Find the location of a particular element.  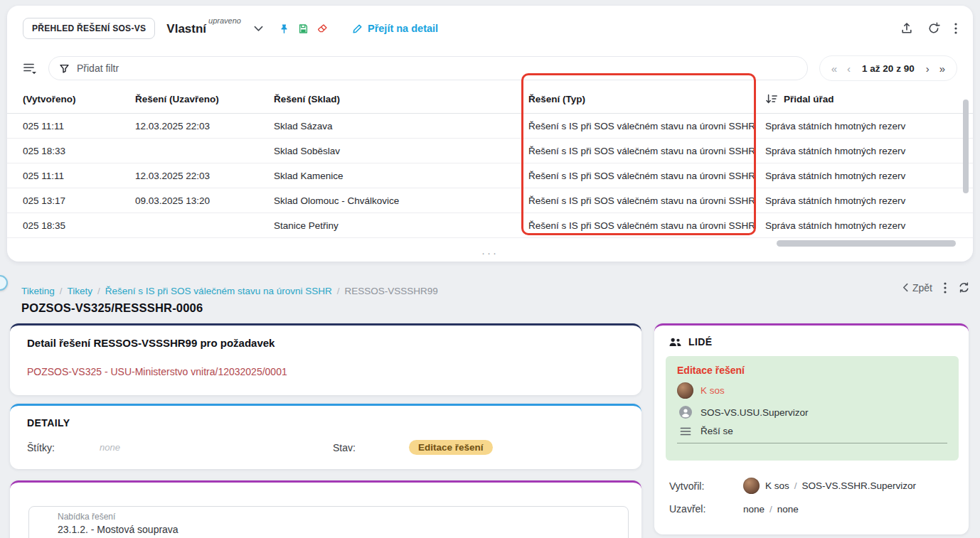

status-badge: Editace řešení is located at coordinates (451, 448).